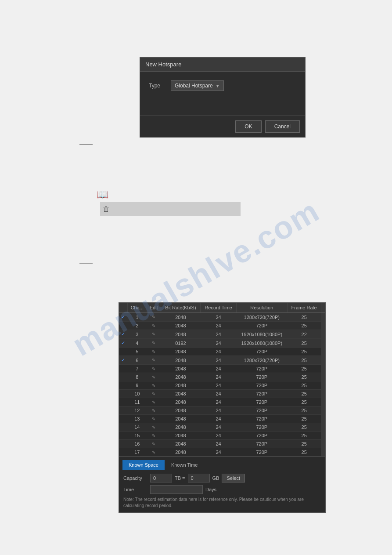  What do you see at coordinates (223, 94) in the screenshot?
I see `dialog-body: Type Global Hotspare ▼` at bounding box center [223, 94].